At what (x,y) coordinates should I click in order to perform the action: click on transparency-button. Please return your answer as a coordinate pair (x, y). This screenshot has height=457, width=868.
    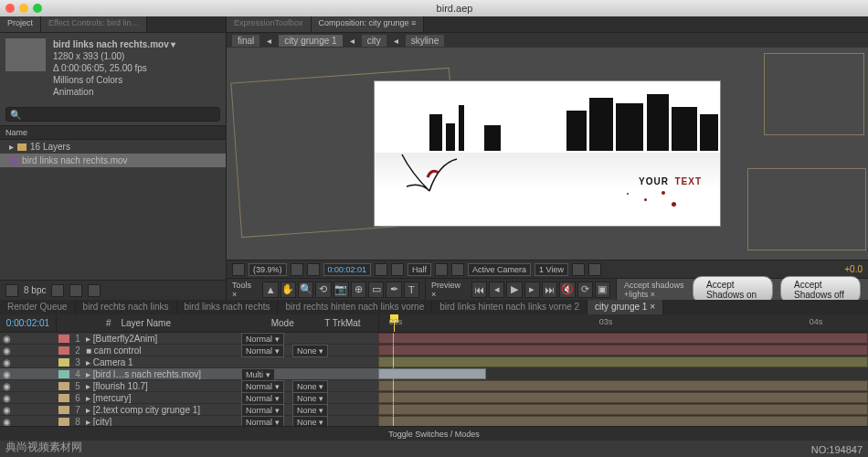
    Looking at the image, I should click on (458, 270).